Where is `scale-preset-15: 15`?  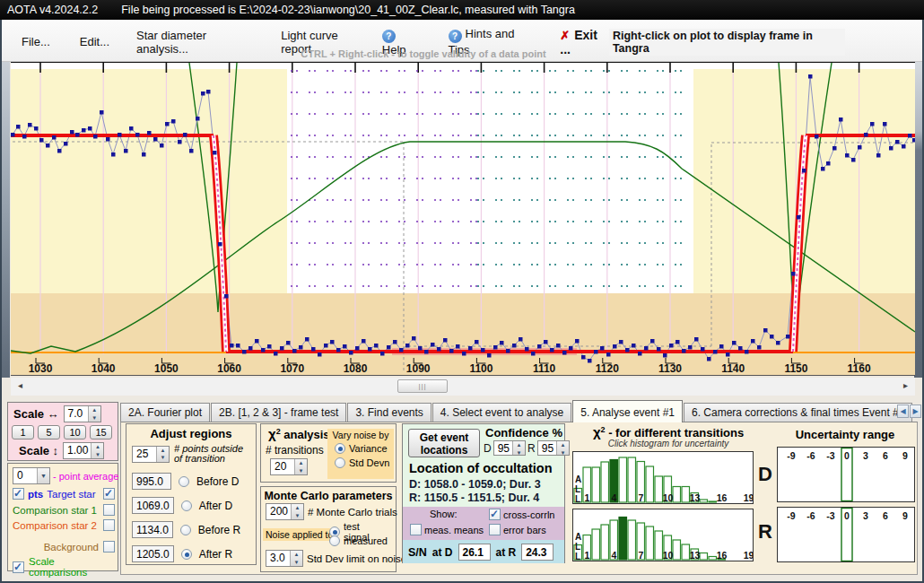
scale-preset-15: 15 is located at coordinates (100, 432).